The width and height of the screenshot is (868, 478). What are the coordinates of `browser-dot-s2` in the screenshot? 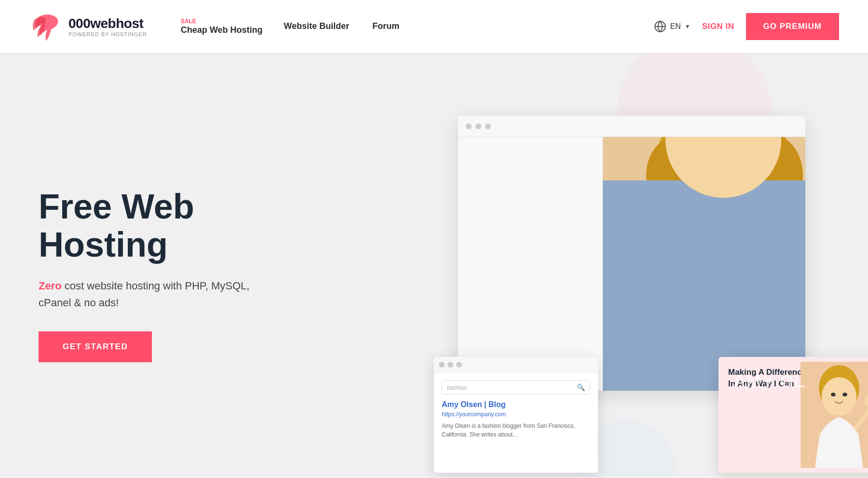 It's located at (450, 365).